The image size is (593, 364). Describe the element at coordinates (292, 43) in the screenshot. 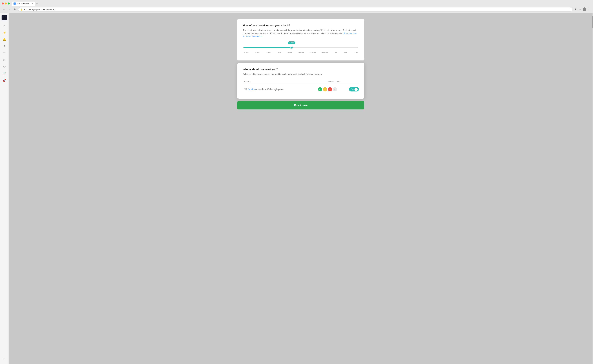

I see `slider-label-bubble: 5 mins` at that location.